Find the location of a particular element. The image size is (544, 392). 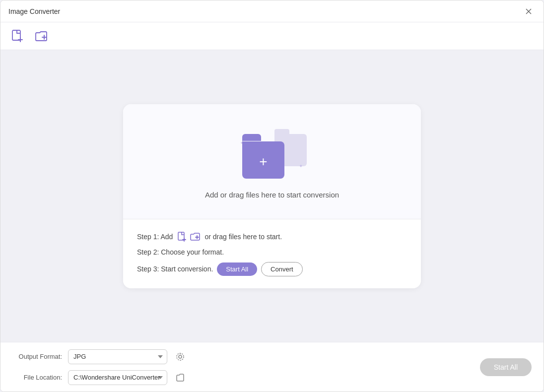

instructions-section: Step 1: Add is located at coordinates (272, 254).